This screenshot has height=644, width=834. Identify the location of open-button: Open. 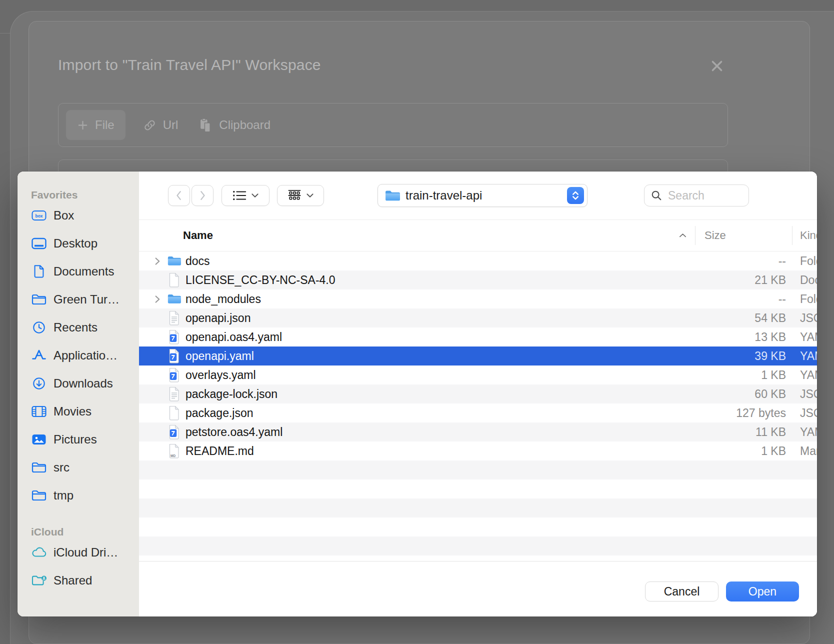
(762, 592).